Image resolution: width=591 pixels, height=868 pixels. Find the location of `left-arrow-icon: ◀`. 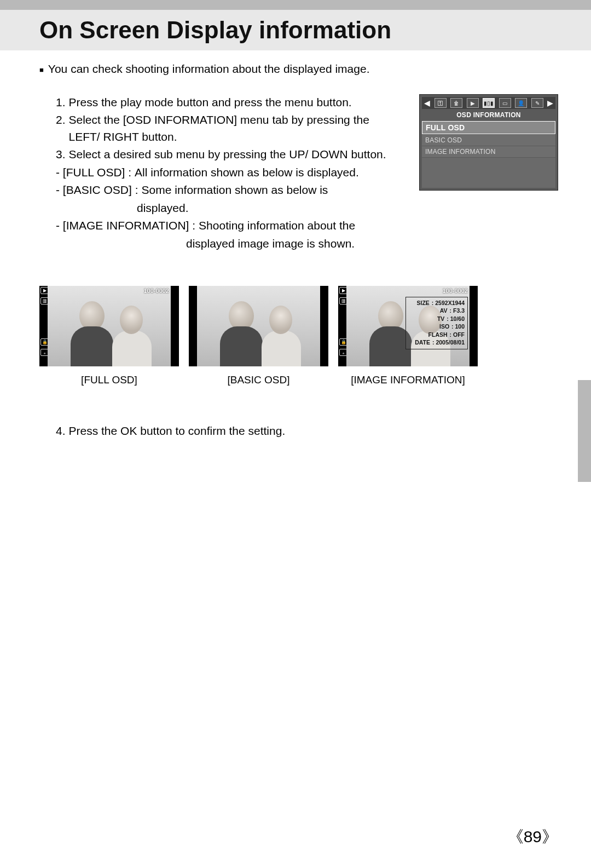

left-arrow-icon: ◀ is located at coordinates (427, 103).